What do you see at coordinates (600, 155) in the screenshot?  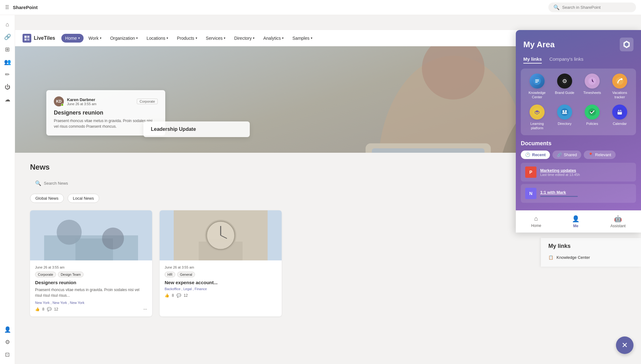 I see `filter-relevant: 📍 Relevant` at bounding box center [600, 155].